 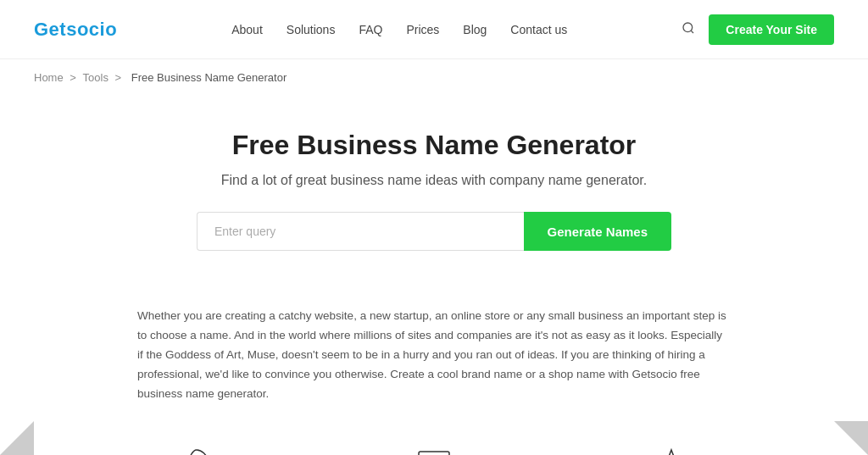 I want to click on feature-startup: Startup name generator Our cool name gen…, so click(x=197, y=448).